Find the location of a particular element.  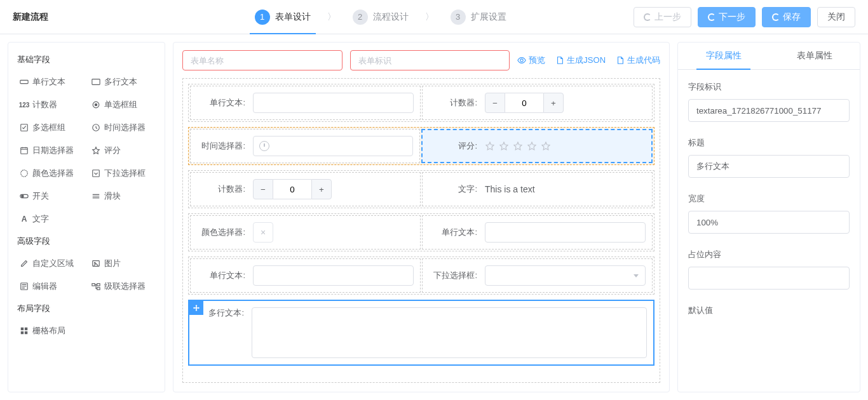

prop-placeholder-input is located at coordinates (769, 278).